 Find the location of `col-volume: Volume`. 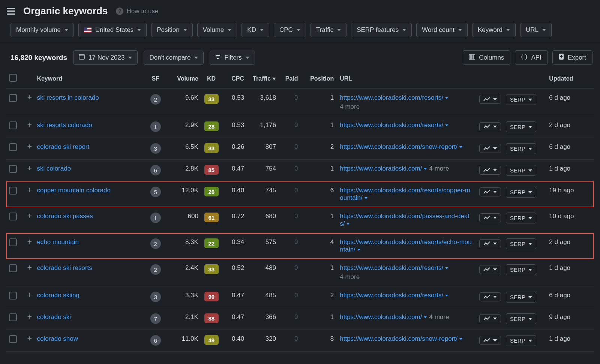

col-volume: Volume is located at coordinates (183, 79).